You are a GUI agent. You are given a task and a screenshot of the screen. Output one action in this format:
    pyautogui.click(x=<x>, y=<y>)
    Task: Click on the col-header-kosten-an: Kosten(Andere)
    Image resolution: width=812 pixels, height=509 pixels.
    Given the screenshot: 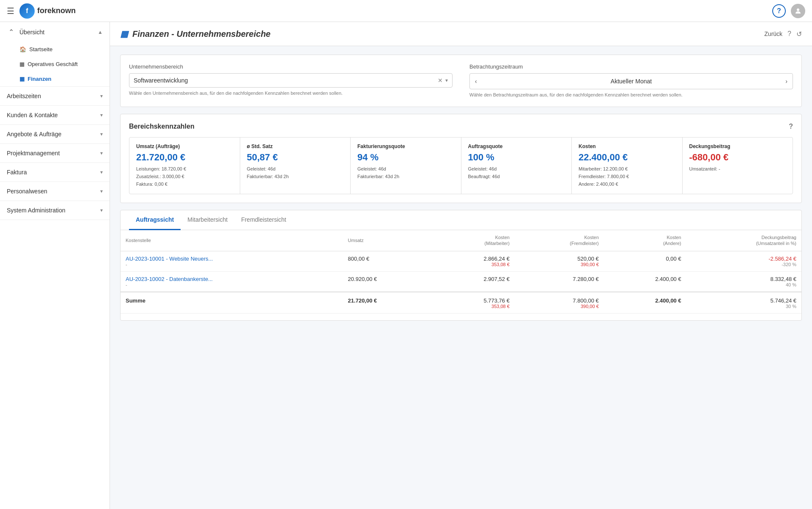 What is the action you would take?
    pyautogui.click(x=645, y=240)
    